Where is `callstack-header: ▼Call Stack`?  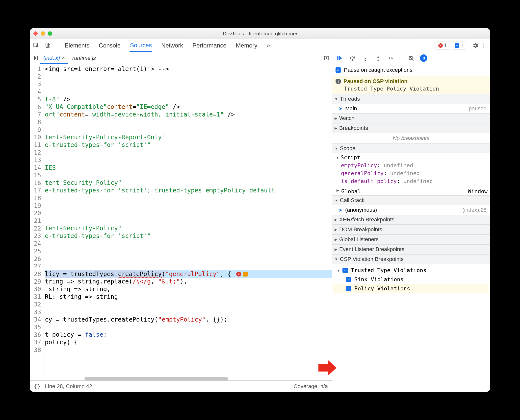 callstack-header: ▼Call Stack is located at coordinates (411, 200).